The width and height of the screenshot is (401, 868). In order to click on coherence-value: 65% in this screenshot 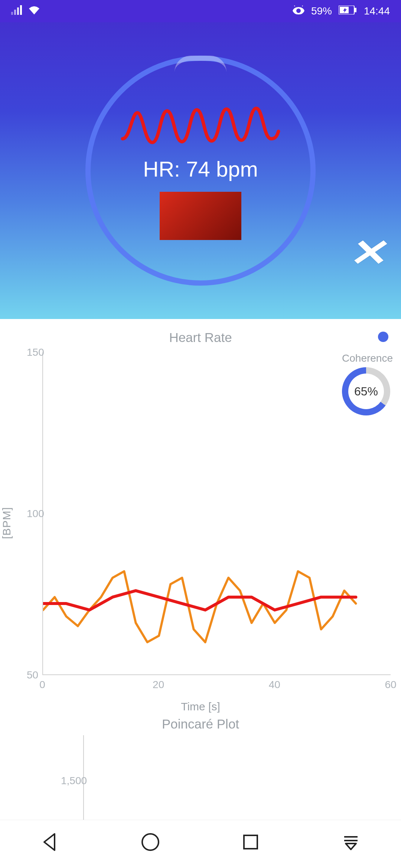, I will do `click(366, 392)`.